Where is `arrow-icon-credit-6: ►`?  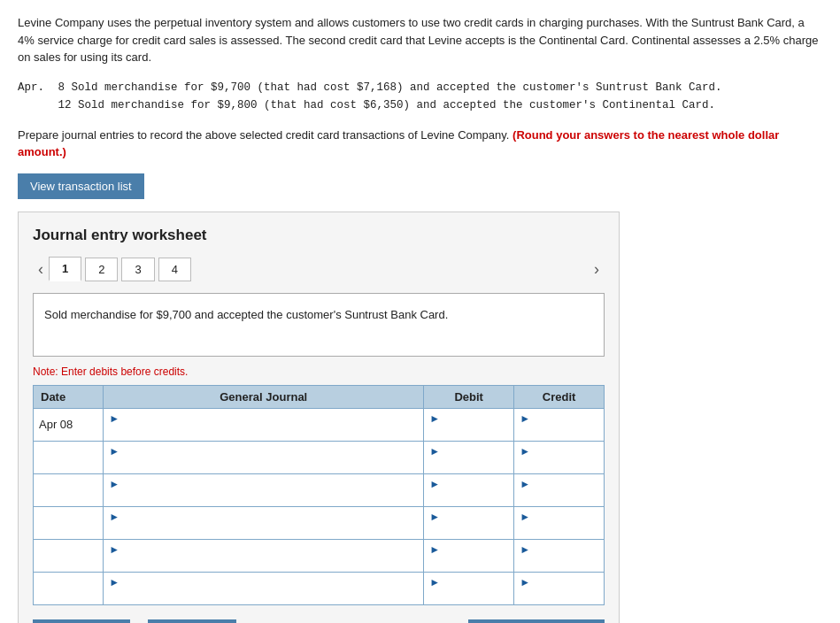
arrow-icon-credit-6: ► is located at coordinates (525, 582).